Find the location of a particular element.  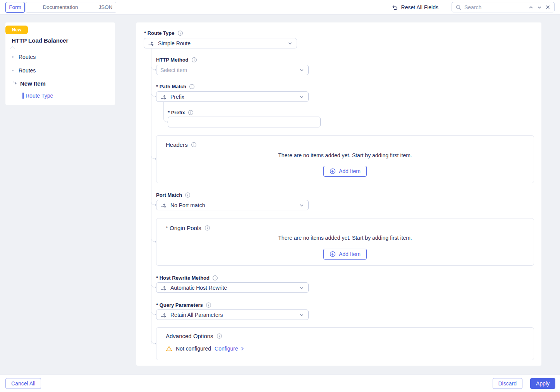

field-label: * Query Parameters is located at coordinates (180, 305).